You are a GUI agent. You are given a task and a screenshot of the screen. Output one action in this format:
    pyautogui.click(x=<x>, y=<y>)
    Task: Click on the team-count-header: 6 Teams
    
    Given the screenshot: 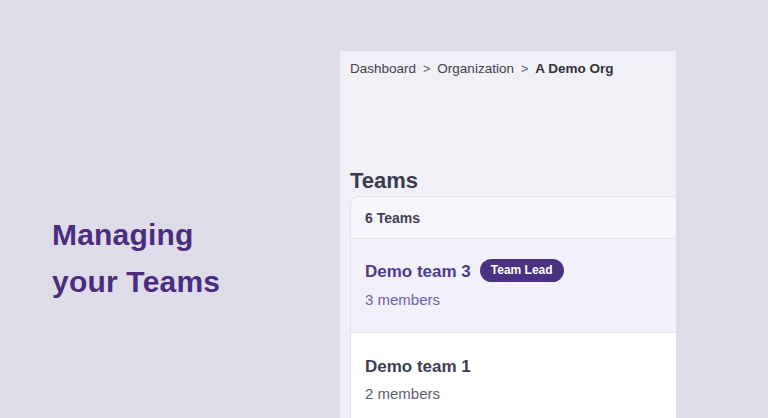 What is the action you would take?
    pyautogui.click(x=514, y=218)
    